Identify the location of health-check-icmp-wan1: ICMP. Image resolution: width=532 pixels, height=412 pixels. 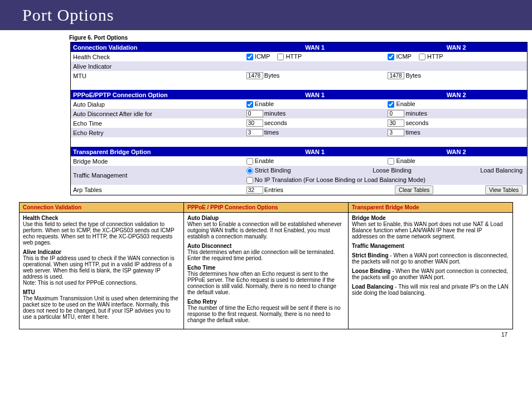
(259, 56).